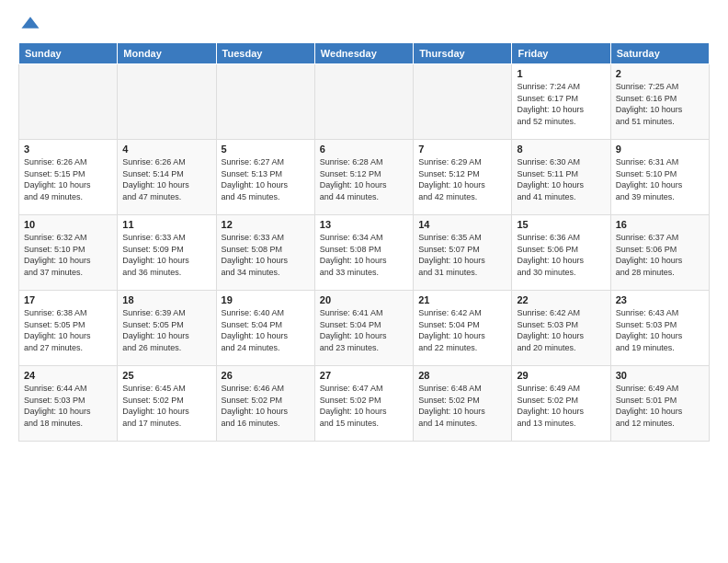 Image resolution: width=728 pixels, height=563 pixels. I want to click on day-number: 7, so click(462, 149).